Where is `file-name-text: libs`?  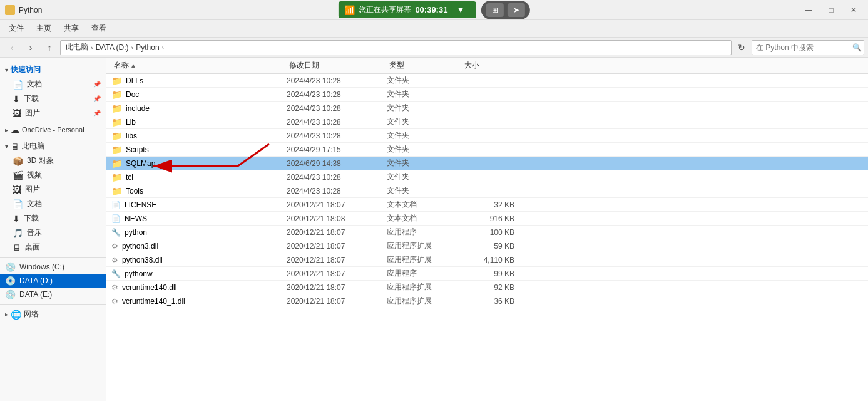 file-name-text: libs is located at coordinates (131, 136).